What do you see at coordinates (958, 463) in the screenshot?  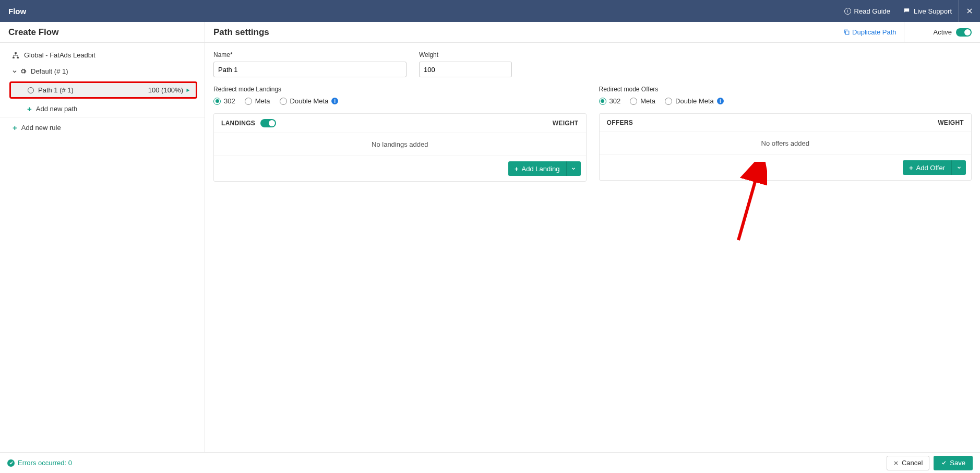 I see `save-label: Save` at bounding box center [958, 463].